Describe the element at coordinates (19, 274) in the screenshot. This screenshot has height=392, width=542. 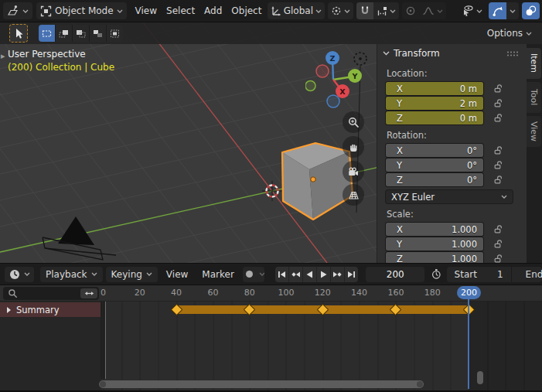
I see `timeline-editor-type-button` at that location.